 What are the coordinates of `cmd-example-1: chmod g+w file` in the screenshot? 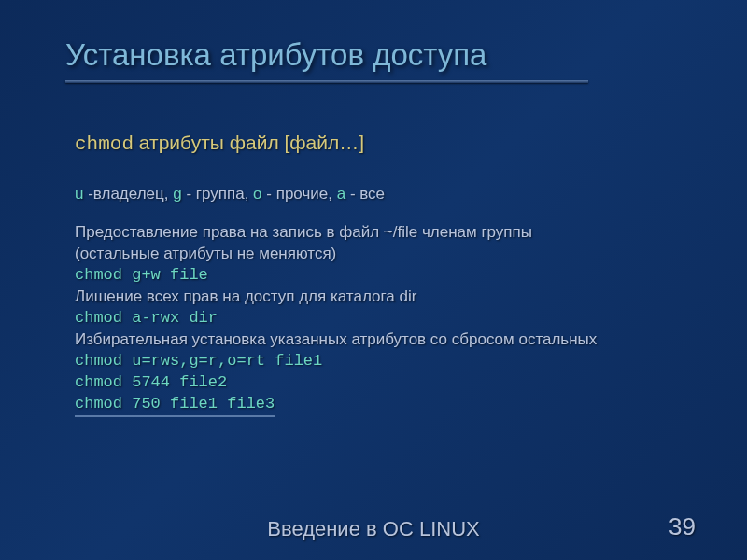 It's located at (388, 276).